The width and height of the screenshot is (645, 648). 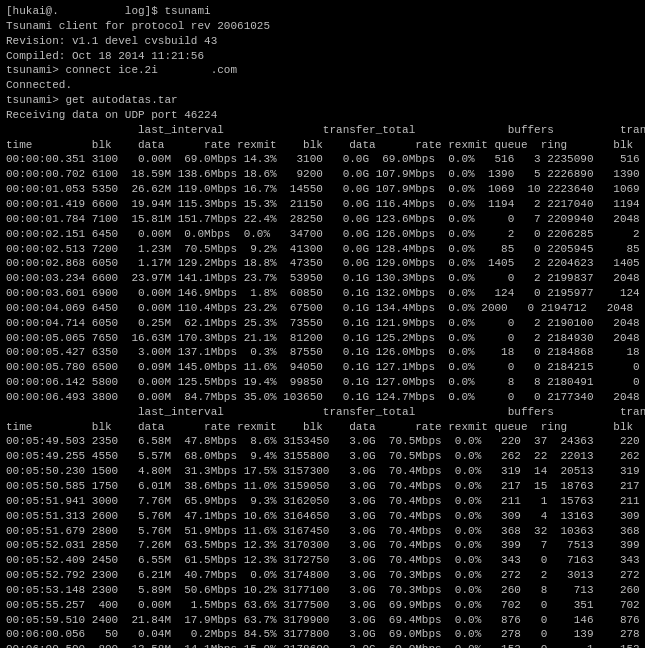 What do you see at coordinates (322, 502) in the screenshot?
I see `terminal-line: 00:05:51.941 3000 7.76M 65.9Mbps 9.3% 31…` at bounding box center [322, 502].